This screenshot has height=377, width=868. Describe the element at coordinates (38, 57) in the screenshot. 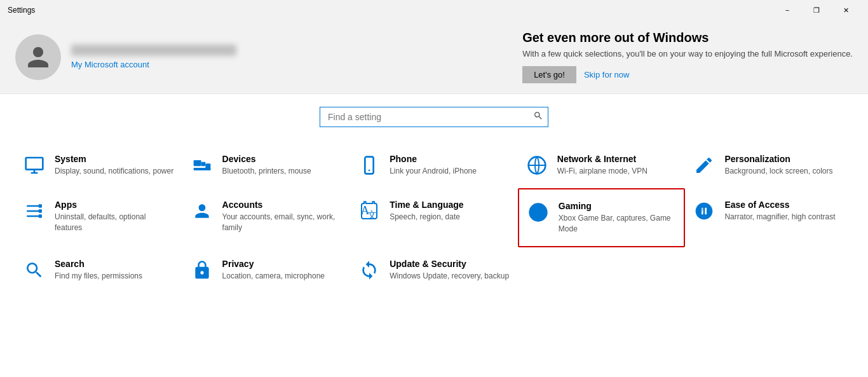

I see `avatar` at that location.